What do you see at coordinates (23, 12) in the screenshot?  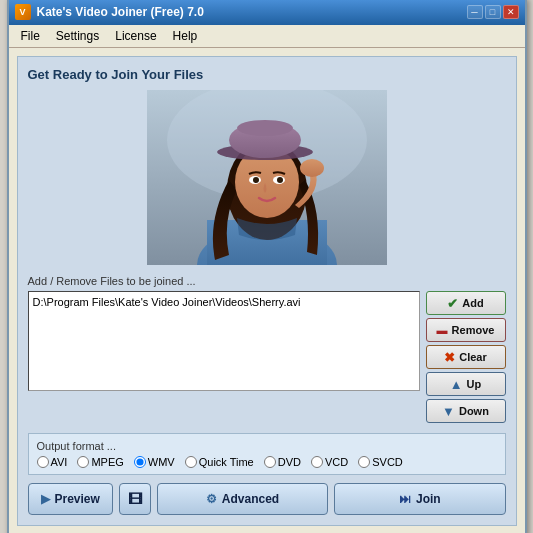 I see `app-icon: V` at bounding box center [23, 12].